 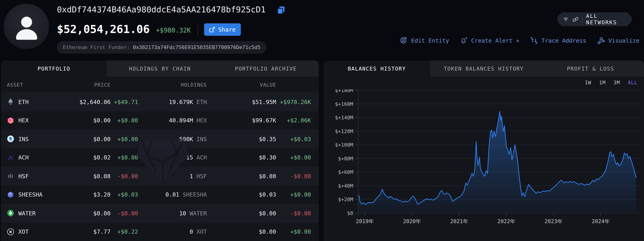 What do you see at coordinates (85, 232) in the screenshot?
I see `asset-price: $7.77` at bounding box center [85, 232].